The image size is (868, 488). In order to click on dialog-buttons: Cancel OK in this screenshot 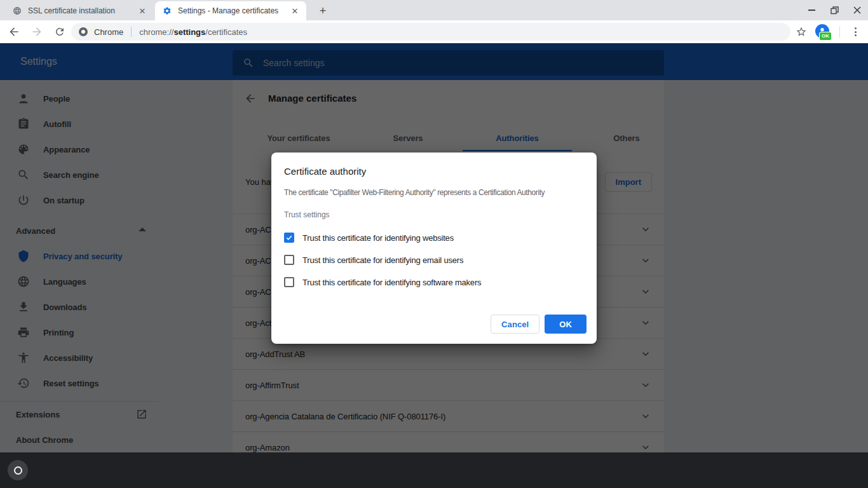, I will do `click(539, 324)`.